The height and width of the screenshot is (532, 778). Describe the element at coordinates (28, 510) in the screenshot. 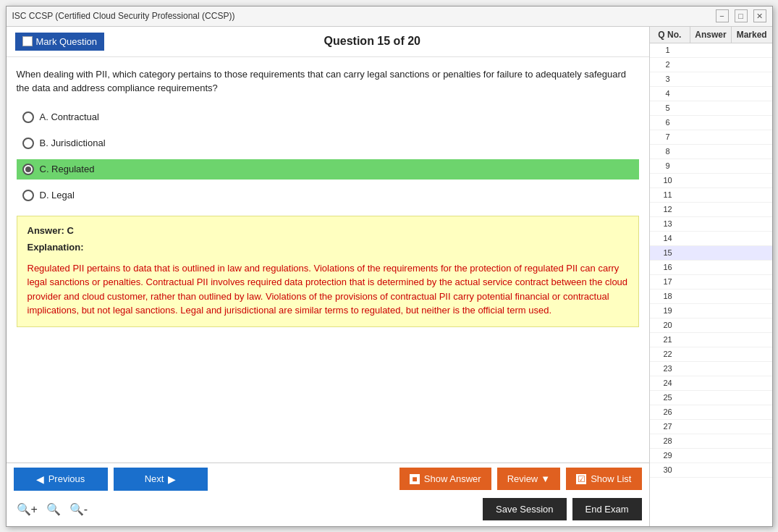

I see `zoom-in-button: 🔍+` at that location.